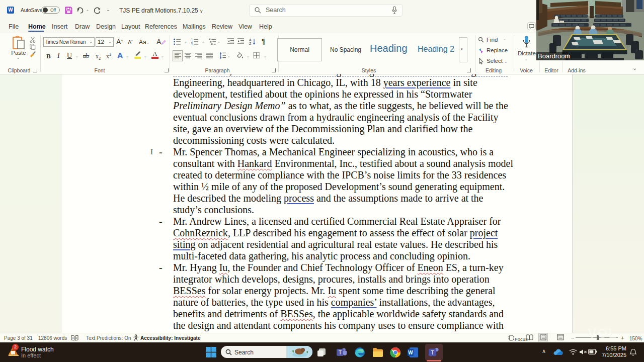 The image size is (644, 362). I want to click on svg-text: Boardroom, so click(554, 56).